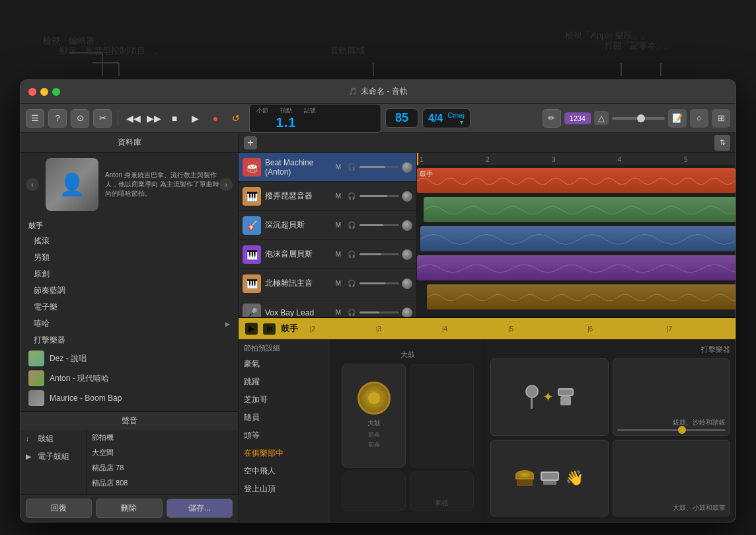  What do you see at coordinates (44, 92) in the screenshot?
I see `minimize-button` at bounding box center [44, 92].